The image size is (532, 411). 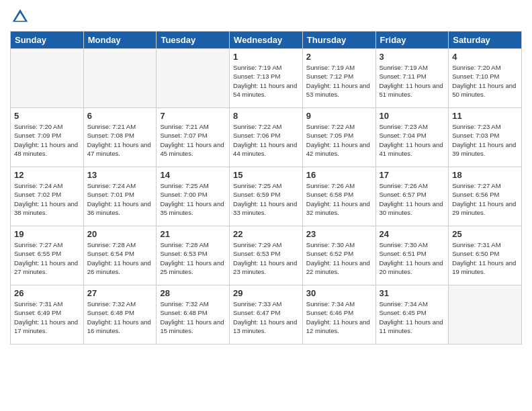 What do you see at coordinates (47, 315) in the screenshot?
I see `day-cell: 26Sunrise: 7:31 AMSunset: 6:49 PMDayligh…` at bounding box center [47, 315].